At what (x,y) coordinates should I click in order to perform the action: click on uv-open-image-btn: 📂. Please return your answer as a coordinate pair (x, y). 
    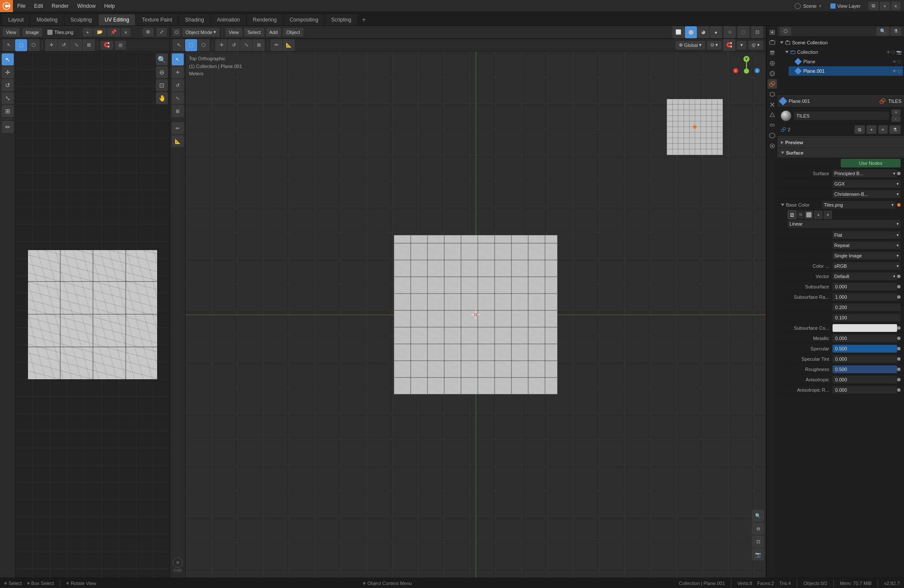
    Looking at the image, I should click on (100, 32).